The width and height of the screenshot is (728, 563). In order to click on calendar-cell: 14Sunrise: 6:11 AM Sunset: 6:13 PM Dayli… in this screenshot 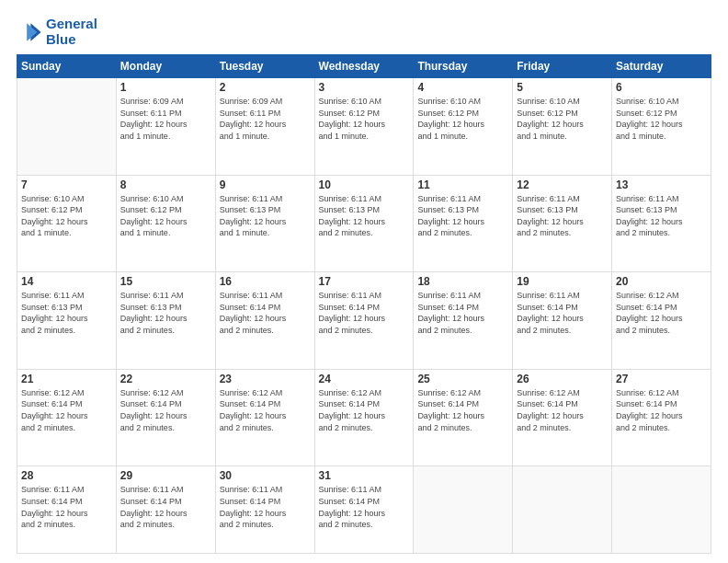, I will do `click(67, 321)`.